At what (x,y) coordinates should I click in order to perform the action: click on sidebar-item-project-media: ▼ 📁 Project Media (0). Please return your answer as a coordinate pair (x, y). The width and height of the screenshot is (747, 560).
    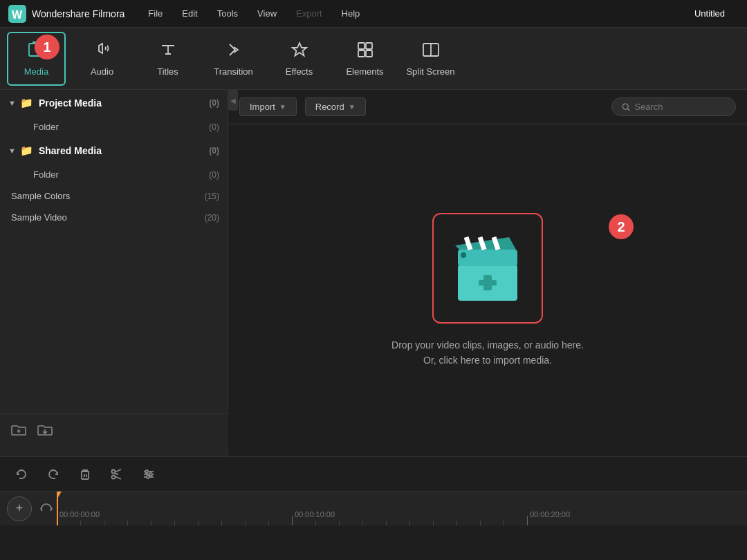
    Looking at the image, I should click on (113, 103).